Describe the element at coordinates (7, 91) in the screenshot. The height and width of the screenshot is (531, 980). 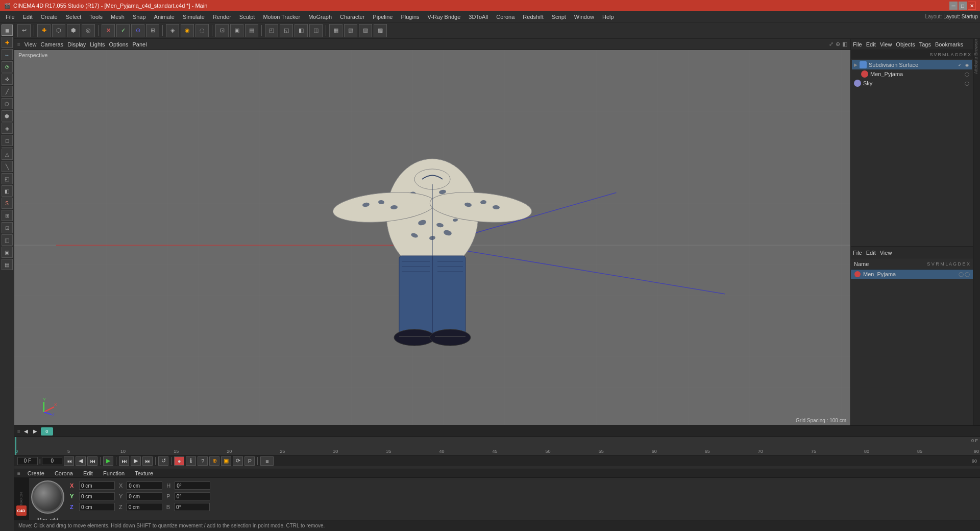
I see `tool-5: ╱` at that location.